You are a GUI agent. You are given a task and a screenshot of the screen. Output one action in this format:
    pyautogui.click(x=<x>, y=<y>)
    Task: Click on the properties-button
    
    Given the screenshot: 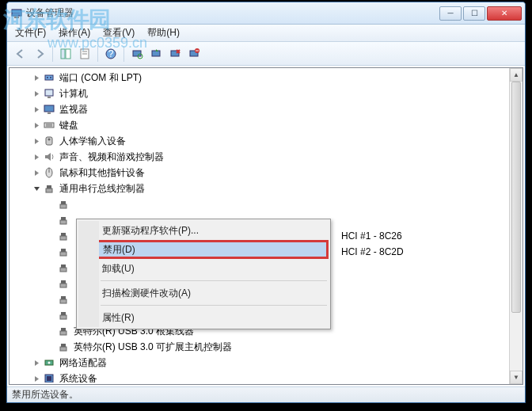 What is the action you would take?
    pyautogui.click(x=85, y=54)
    